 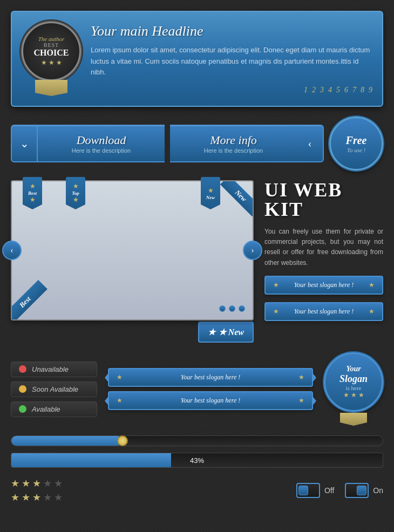 I want to click on hero-pagination: 1 2 3 4 5 6 7 8 9, so click(x=232, y=90).